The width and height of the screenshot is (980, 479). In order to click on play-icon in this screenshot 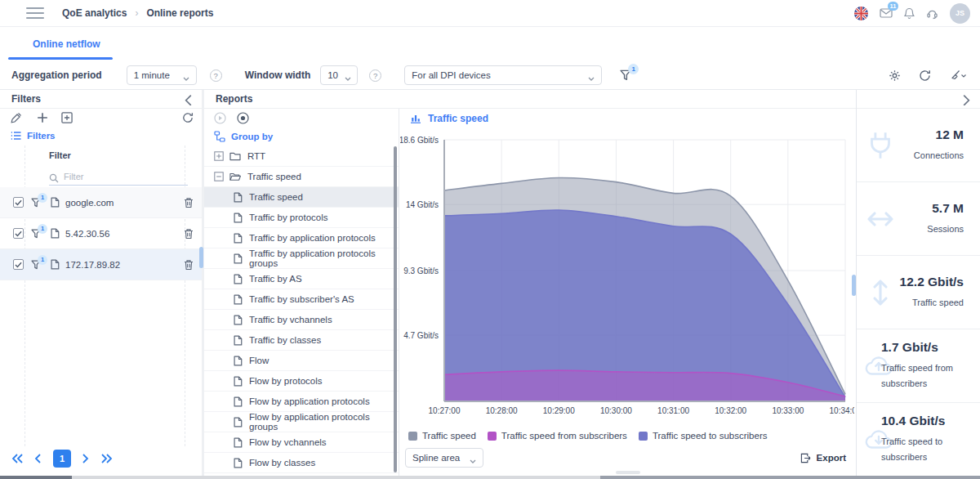, I will do `click(220, 118)`.